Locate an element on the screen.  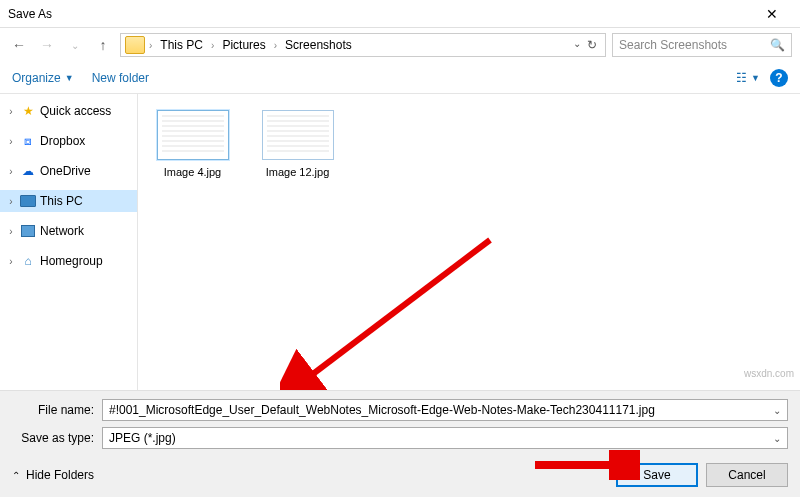
breadcrumb-item: Pictures is located at coordinates (244, 45).